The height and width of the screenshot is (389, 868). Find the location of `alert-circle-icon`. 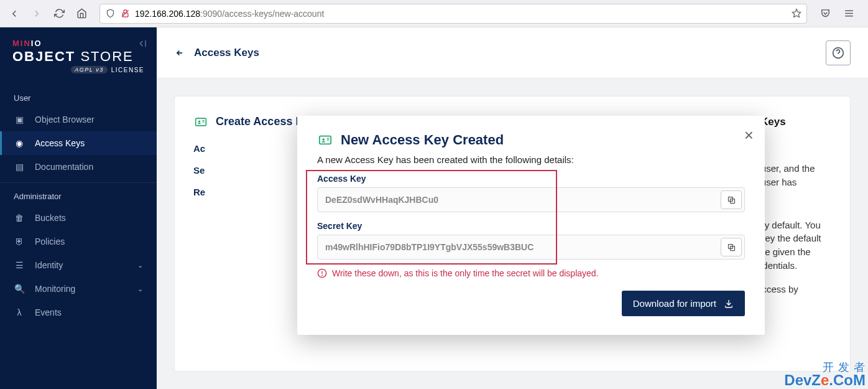

alert-circle-icon is located at coordinates (322, 273).